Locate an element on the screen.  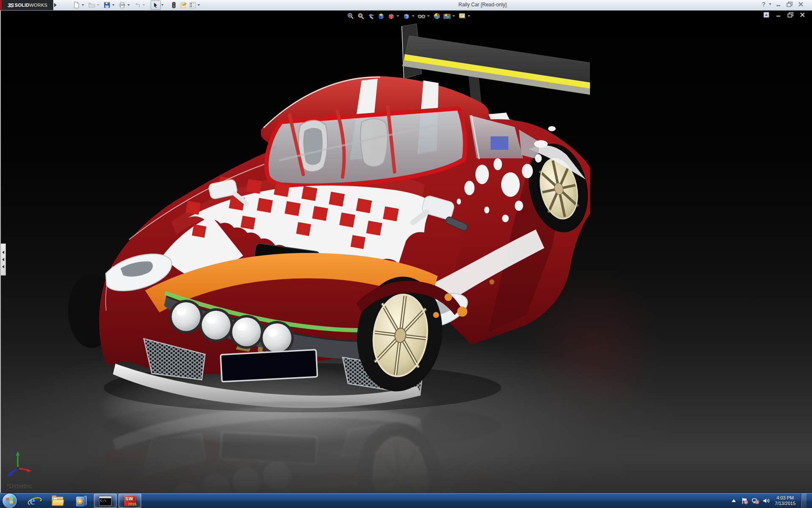
taskbar: e C:\ SW2015 4:03 is located at coordinates (406, 500).